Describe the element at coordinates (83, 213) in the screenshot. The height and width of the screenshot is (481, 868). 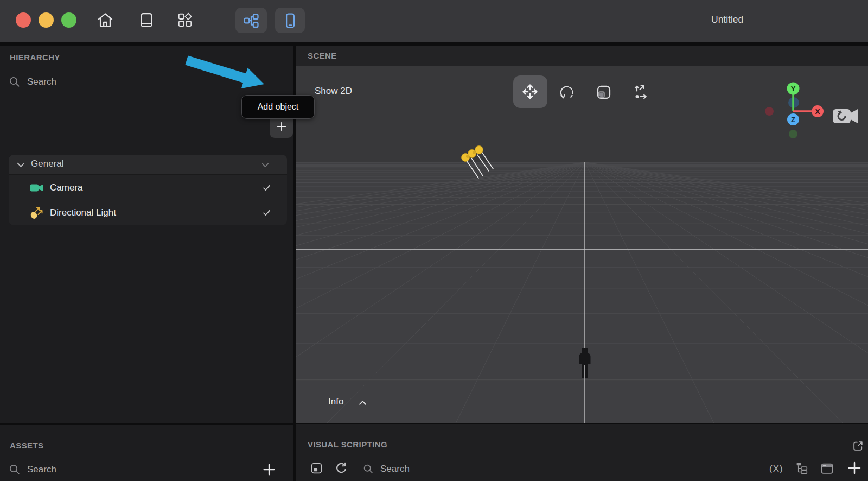
I see `item-label: Directional Light` at that location.